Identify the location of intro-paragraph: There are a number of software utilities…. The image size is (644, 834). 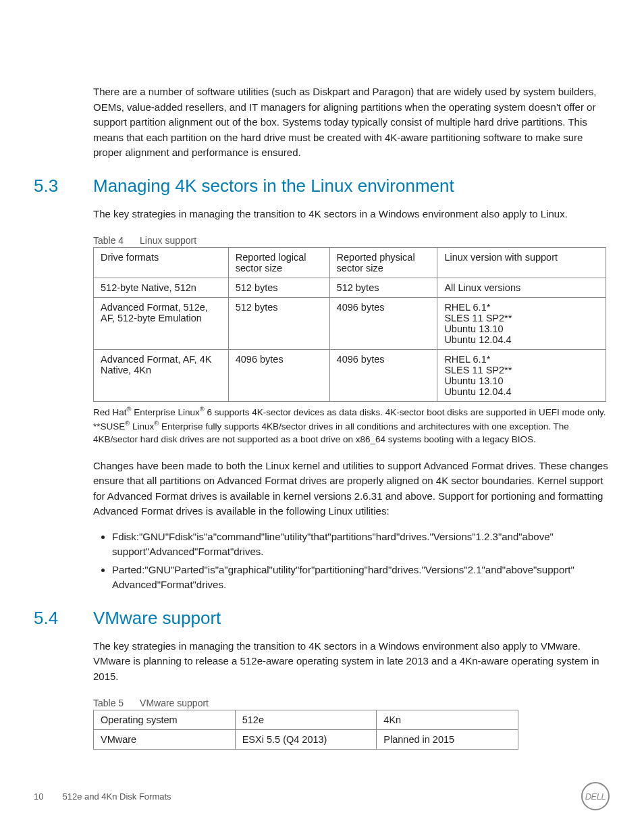
(352, 123).